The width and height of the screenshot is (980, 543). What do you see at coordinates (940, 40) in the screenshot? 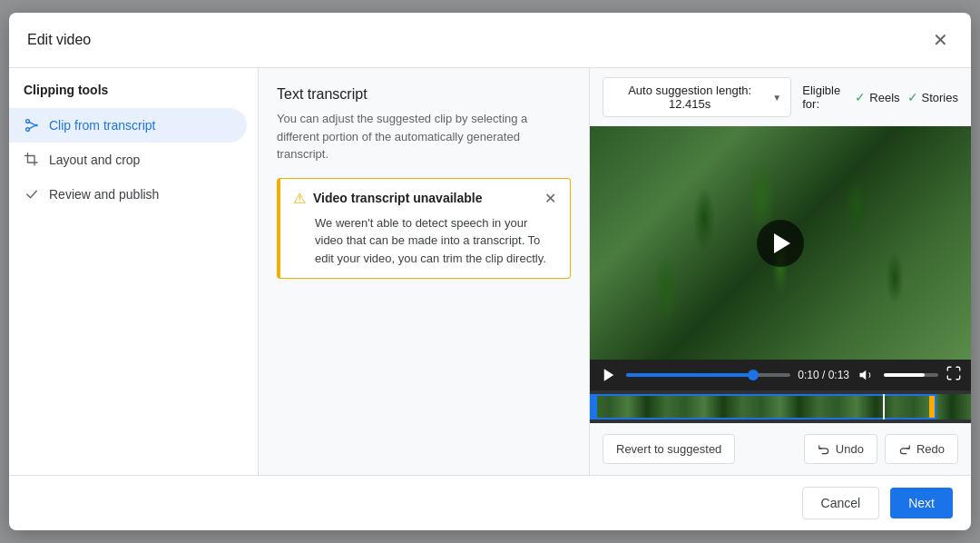
I see `close-button: ✕` at bounding box center [940, 40].